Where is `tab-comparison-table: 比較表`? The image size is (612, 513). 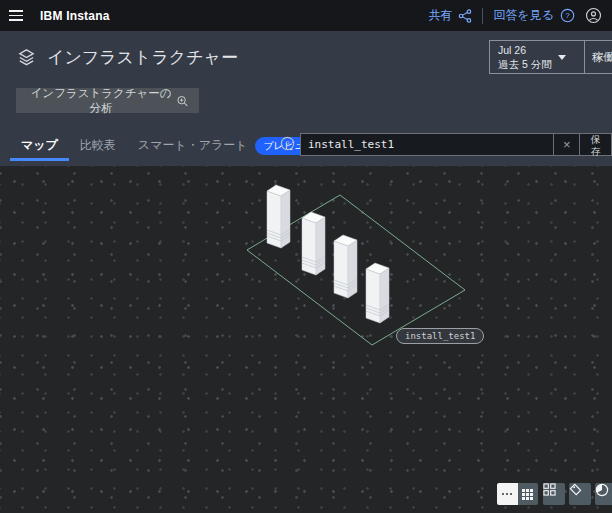 tab-comparison-table: 比較表 is located at coordinates (98, 146).